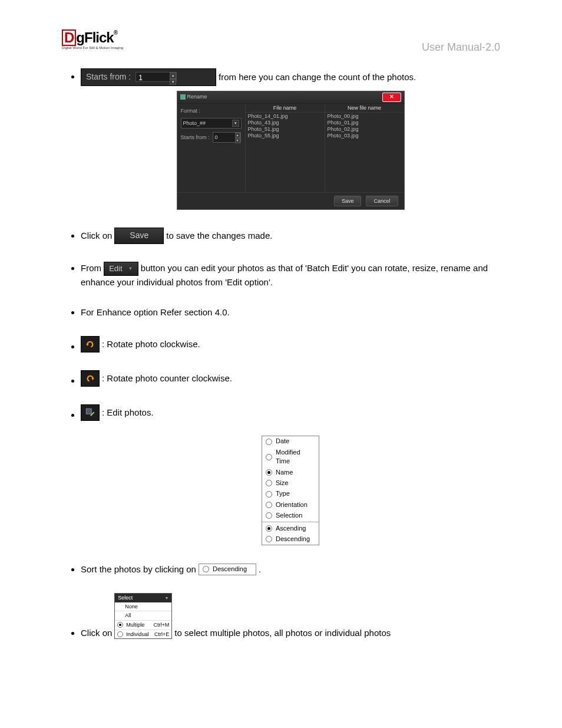  I want to click on table-row: Photo_02.jpg, so click(365, 130).